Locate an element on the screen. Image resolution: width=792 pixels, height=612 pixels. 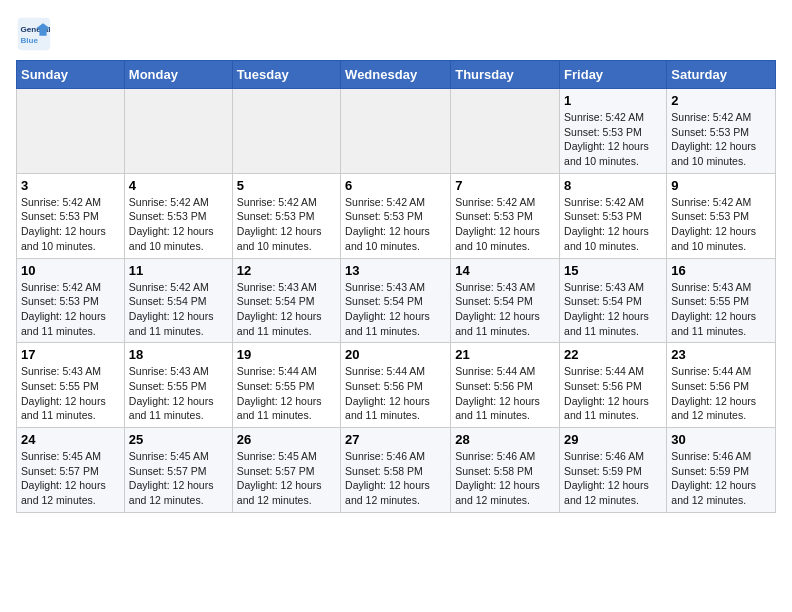
calendar-week-row: 24Sunrise: 5:45 AMSunset: 5:57 PMDayligh… is located at coordinates (396, 470).